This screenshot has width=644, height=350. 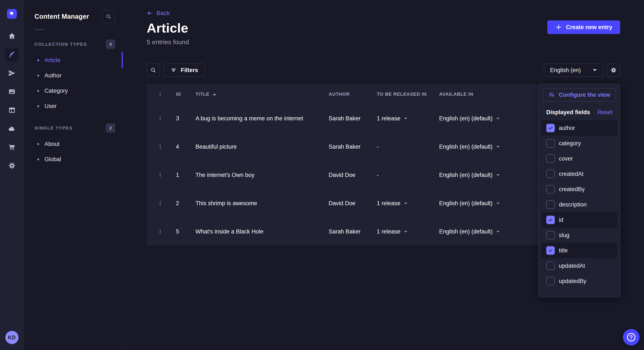 I want to click on single-types-section: SINGLE TYPES 2 About Global, so click(x=73, y=145).